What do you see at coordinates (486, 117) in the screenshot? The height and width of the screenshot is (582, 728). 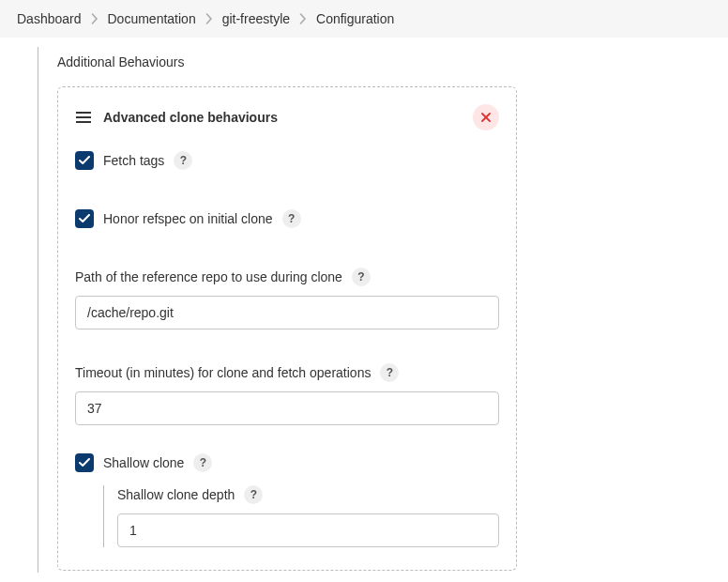 I see `close-icon` at bounding box center [486, 117].